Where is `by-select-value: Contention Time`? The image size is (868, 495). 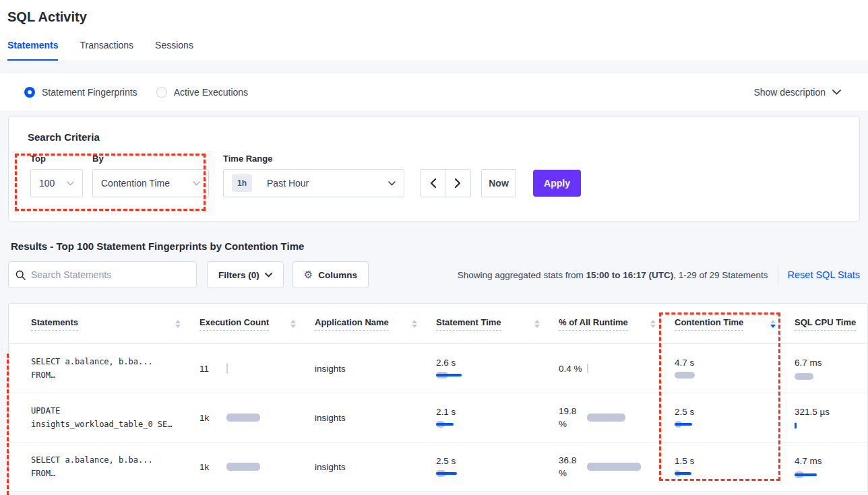 by-select-value: Contention Time is located at coordinates (135, 183).